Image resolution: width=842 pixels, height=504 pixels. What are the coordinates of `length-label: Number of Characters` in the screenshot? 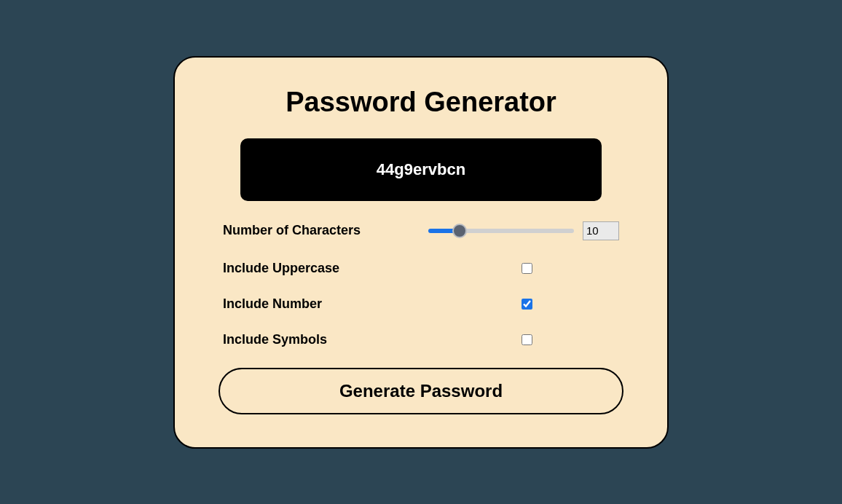 It's located at (291, 230).